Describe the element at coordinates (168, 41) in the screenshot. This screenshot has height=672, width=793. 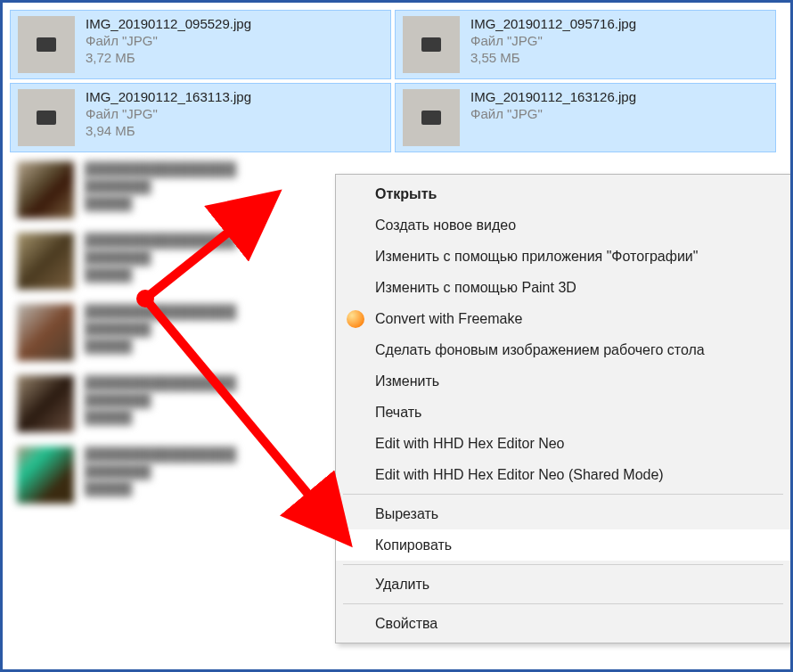
I see `file-info: IMG_20190112_095529.jpg Файл "JPG" 3,72 …` at that location.